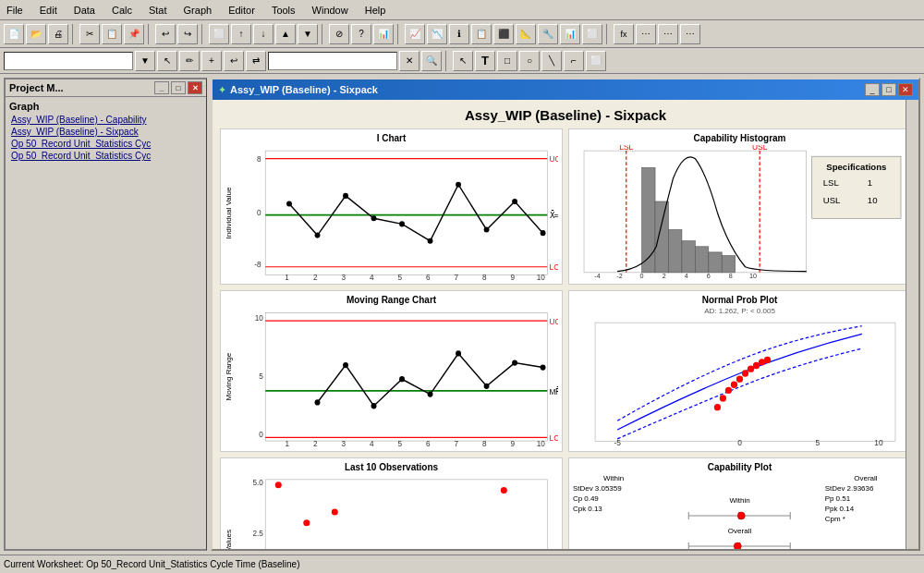 The width and height of the screenshot is (924, 573). I want to click on ichart-title: I Chart, so click(392, 139).